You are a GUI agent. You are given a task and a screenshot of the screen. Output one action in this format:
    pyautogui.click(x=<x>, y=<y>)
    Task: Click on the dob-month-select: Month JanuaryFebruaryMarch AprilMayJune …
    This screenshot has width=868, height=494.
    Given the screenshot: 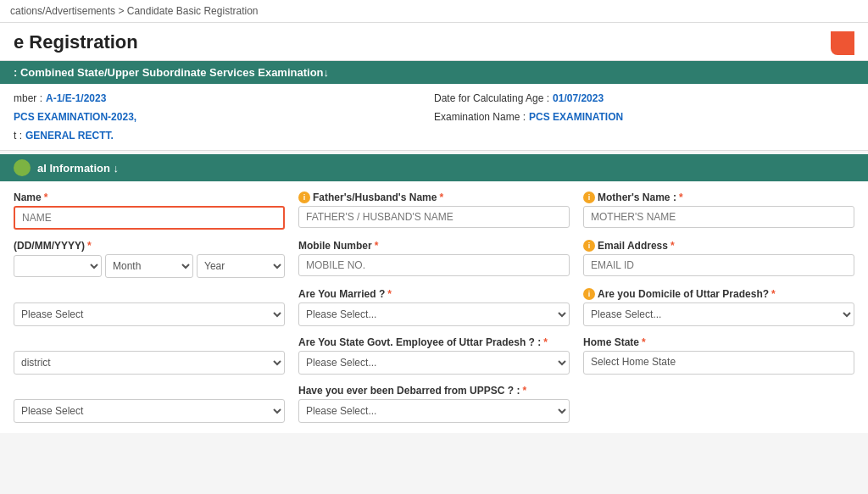 What is the action you would take?
    pyautogui.click(x=149, y=266)
    